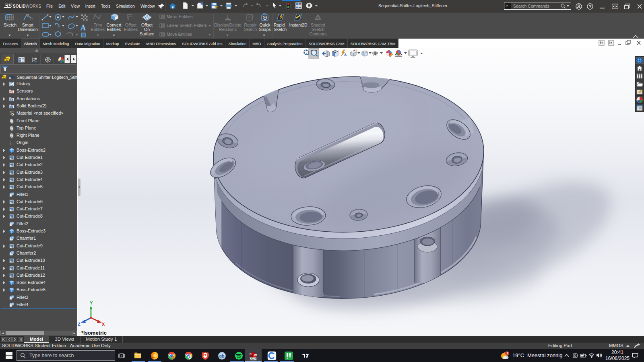 The height and width of the screenshot is (362, 644). I want to click on svg-text: X, so click(103, 324).